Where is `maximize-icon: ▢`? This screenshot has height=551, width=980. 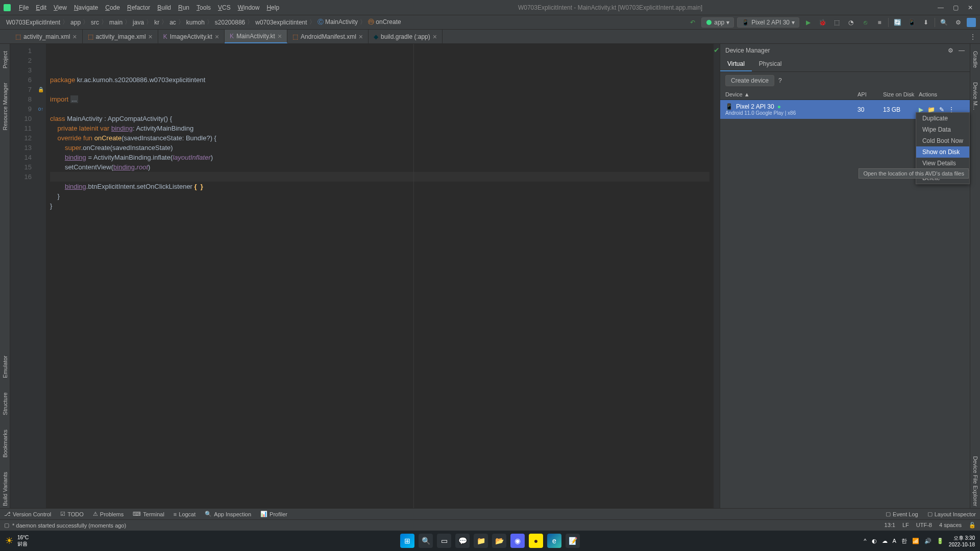
maximize-icon: ▢ is located at coordinates (955, 8).